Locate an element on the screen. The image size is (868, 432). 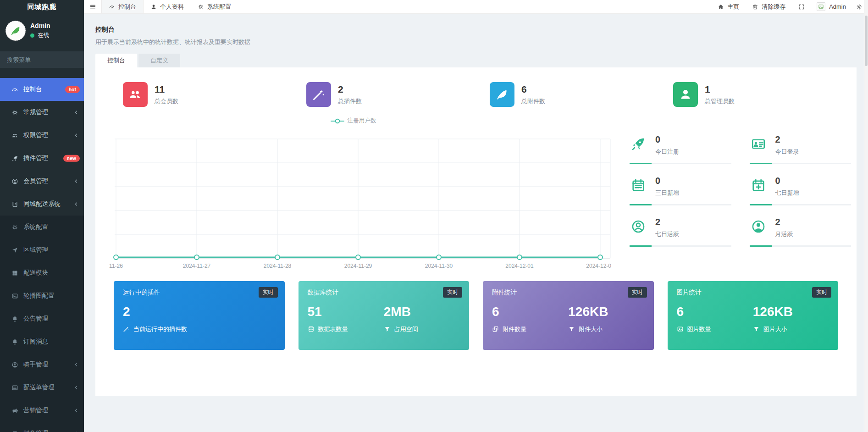
mini-stat-today-registered: 0 今日注册 is located at coordinates (680, 150).